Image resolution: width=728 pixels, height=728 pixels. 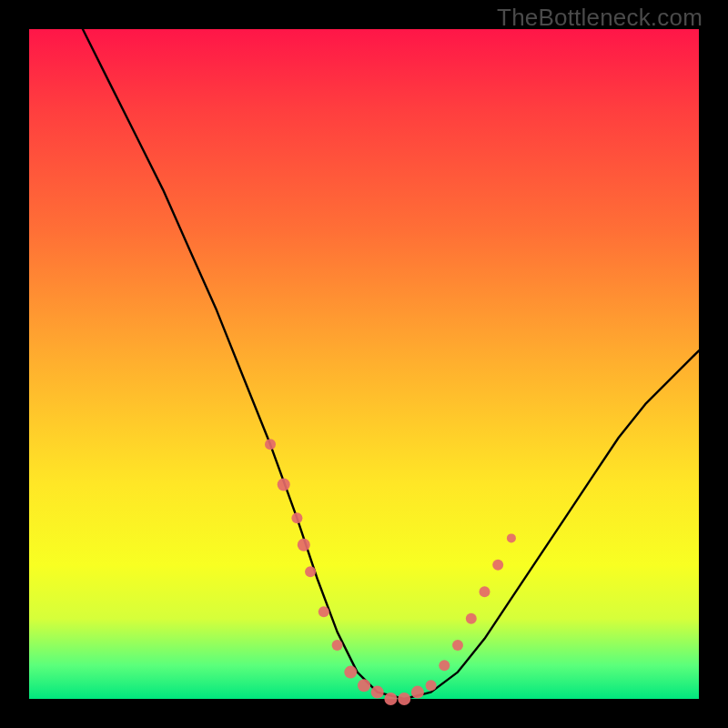 What do you see at coordinates (600, 18) in the screenshot?
I see `brand-watermark: TheBottleneck.com` at bounding box center [600, 18].